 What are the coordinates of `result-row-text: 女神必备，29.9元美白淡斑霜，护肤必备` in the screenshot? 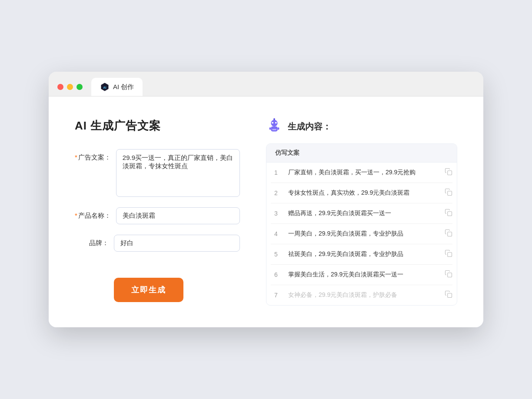 It's located at (364, 295).